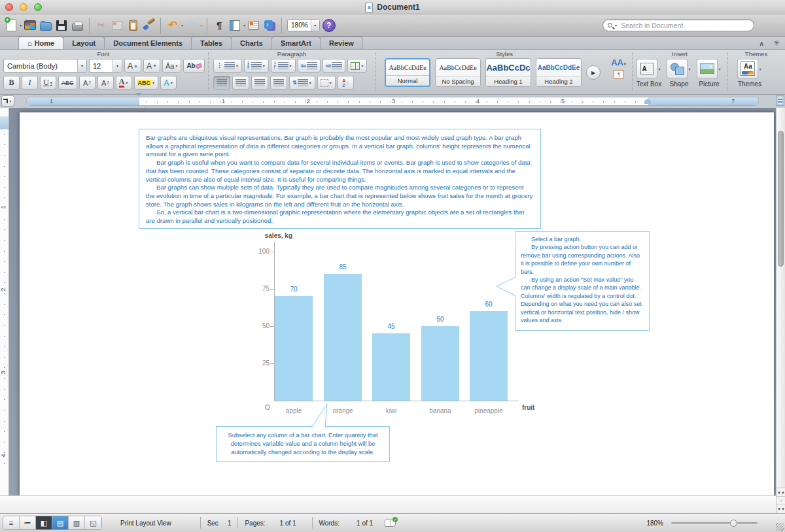  Describe the element at coordinates (294, 348) in the screenshot. I see `bar-apple` at that location.